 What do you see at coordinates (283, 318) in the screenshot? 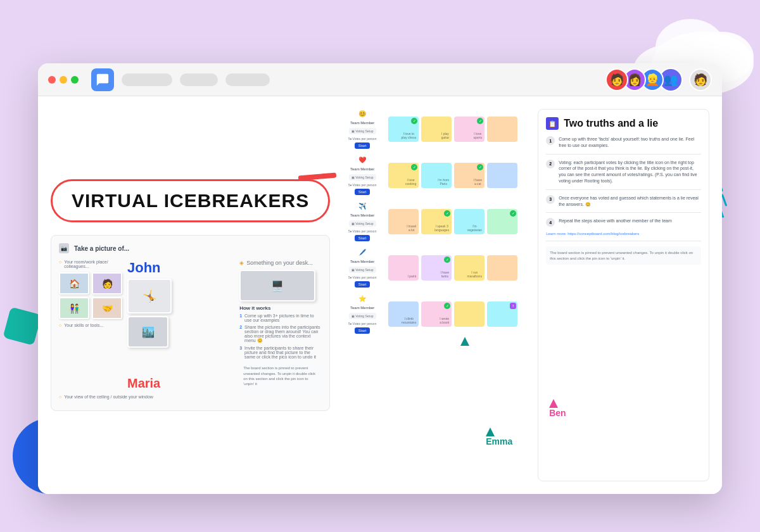
I see `step-text-1: Come up with 3+ pictures in time to use …` at bounding box center [283, 318].